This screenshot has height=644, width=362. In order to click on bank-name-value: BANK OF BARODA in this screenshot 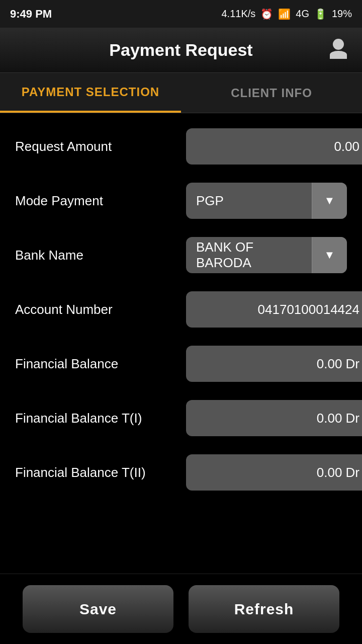, I will do `click(249, 255)`.